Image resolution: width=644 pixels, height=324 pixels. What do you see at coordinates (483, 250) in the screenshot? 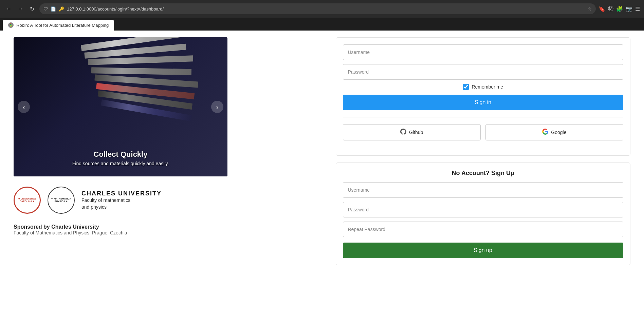
I see `signup-button: Sign up` at bounding box center [483, 250].